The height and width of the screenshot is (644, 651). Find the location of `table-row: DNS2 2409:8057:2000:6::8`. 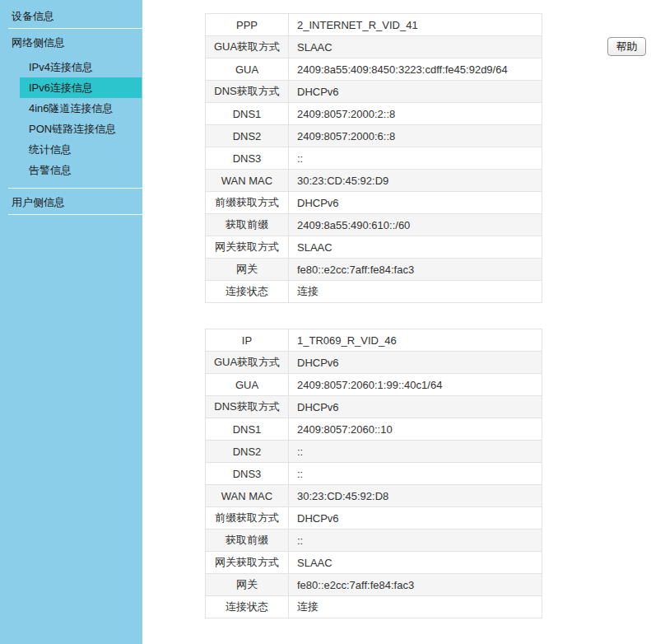

table-row: DNS2 2409:8057:2000:6::8 is located at coordinates (374, 137).